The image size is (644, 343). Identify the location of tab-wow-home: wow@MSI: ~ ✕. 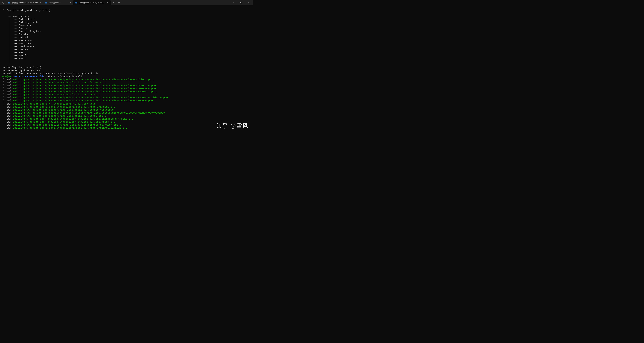
(58, 2).